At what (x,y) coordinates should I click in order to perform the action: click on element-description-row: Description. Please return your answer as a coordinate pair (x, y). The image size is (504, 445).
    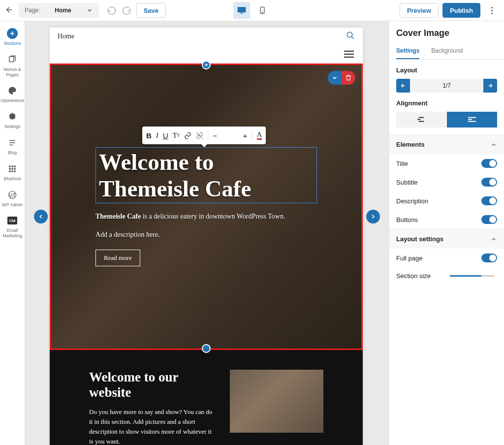
    Looking at the image, I should click on (447, 201).